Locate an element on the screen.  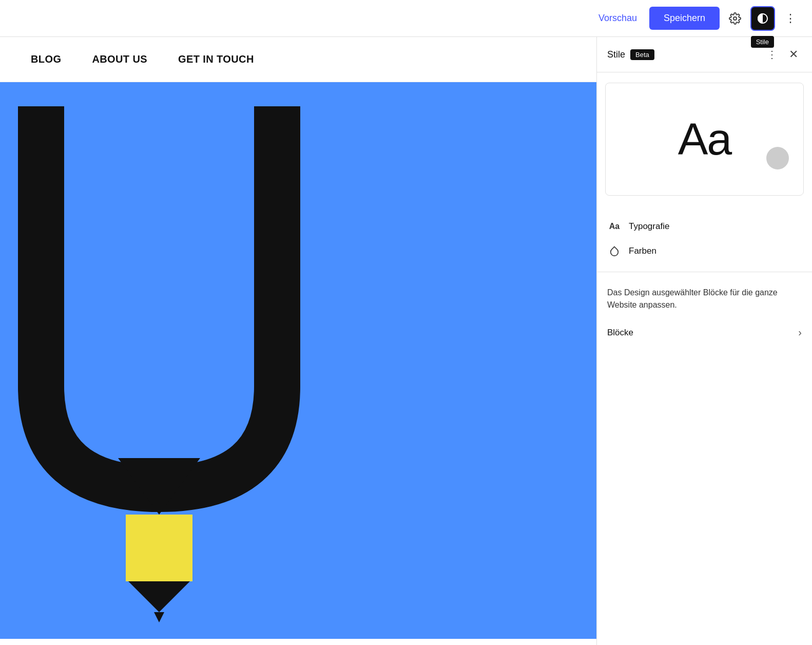
font-preview-text: Aa is located at coordinates (705, 139).